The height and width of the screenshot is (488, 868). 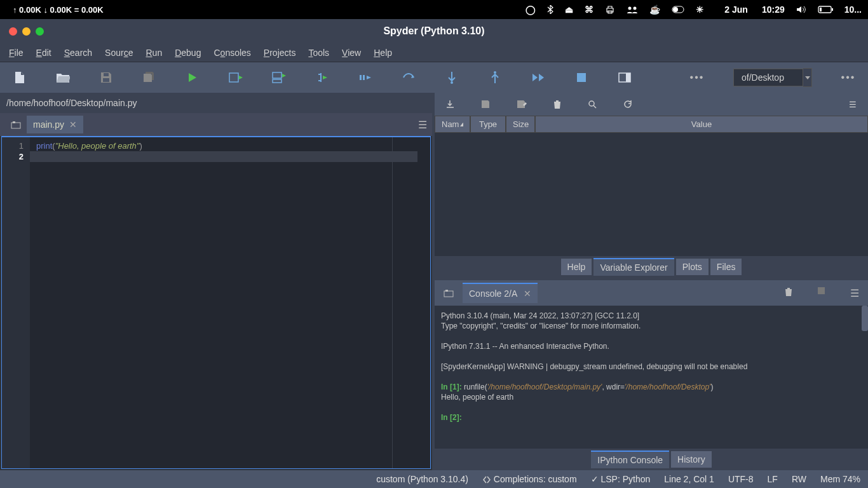 I want to click on console-line: Type "copyright", "credits" or "license"…, so click(x=651, y=326).